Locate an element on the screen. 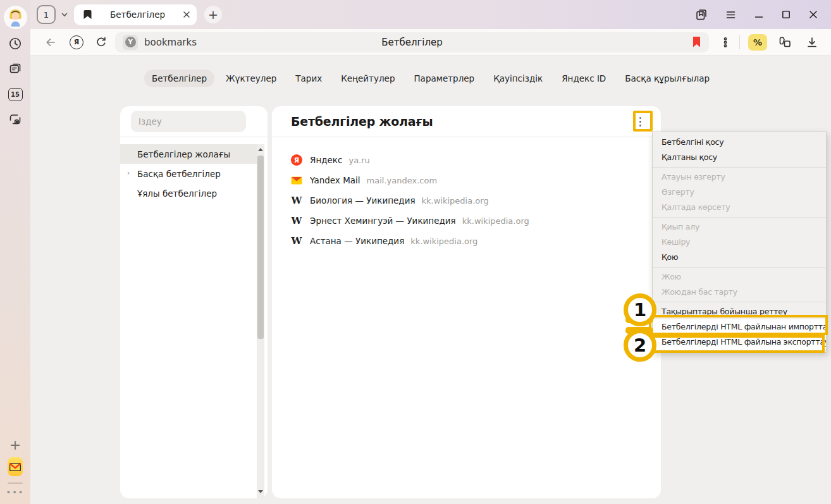 Image resolution: width=831 pixels, height=504 pixels. menu-item-delete: Жою is located at coordinates (739, 277).